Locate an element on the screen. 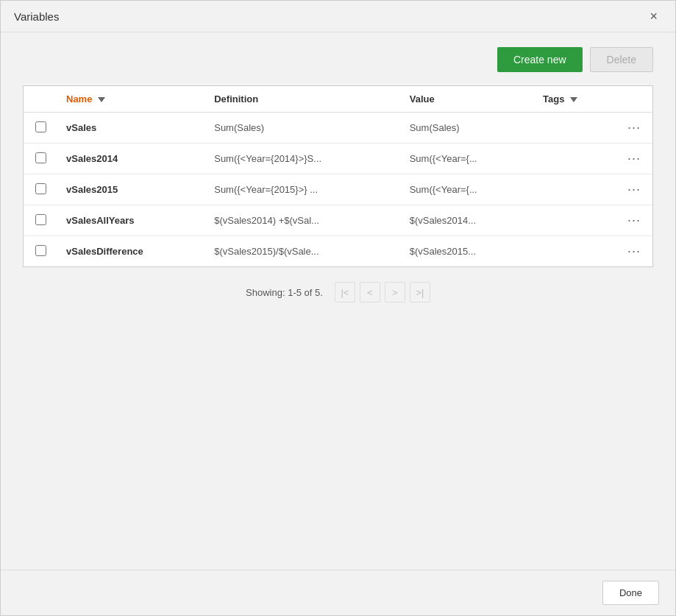  close-button: × is located at coordinates (653, 16).